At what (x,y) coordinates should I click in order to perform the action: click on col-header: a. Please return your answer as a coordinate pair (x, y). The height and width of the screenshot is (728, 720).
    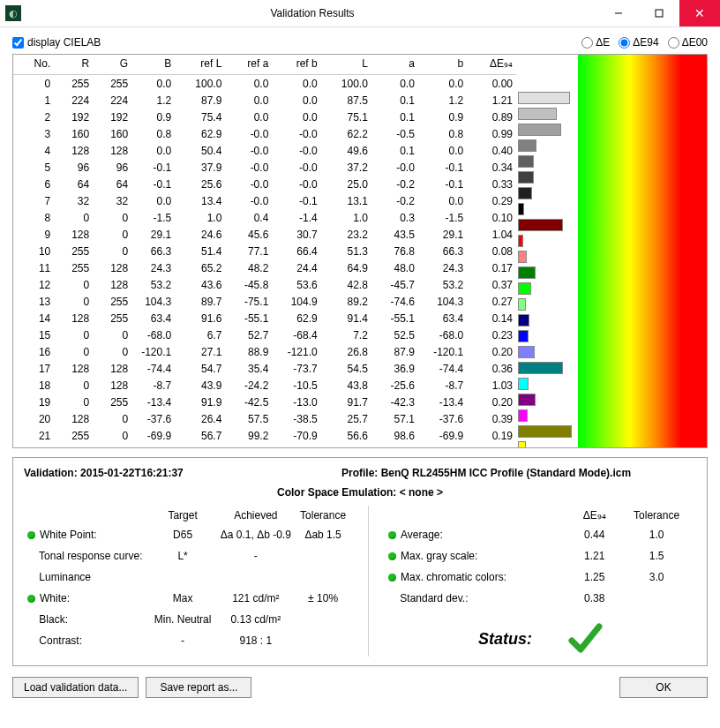
    Looking at the image, I should click on (395, 65).